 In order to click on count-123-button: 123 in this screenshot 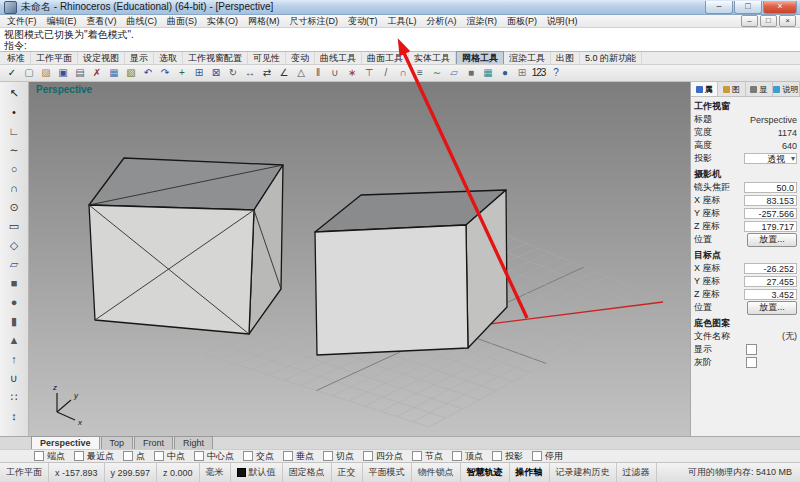, I will do `click(538, 74)`.